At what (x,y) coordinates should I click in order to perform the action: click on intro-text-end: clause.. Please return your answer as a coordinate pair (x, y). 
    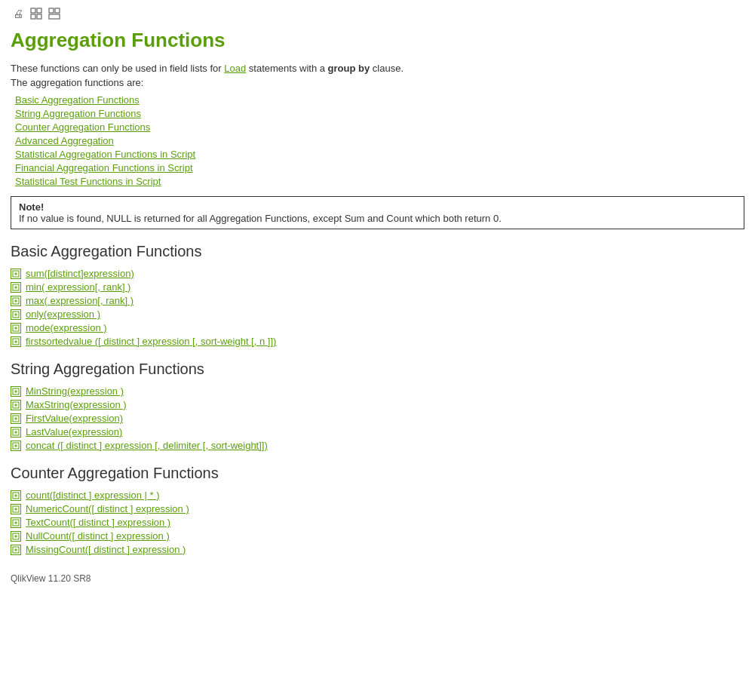
    Looking at the image, I should click on (386, 68).